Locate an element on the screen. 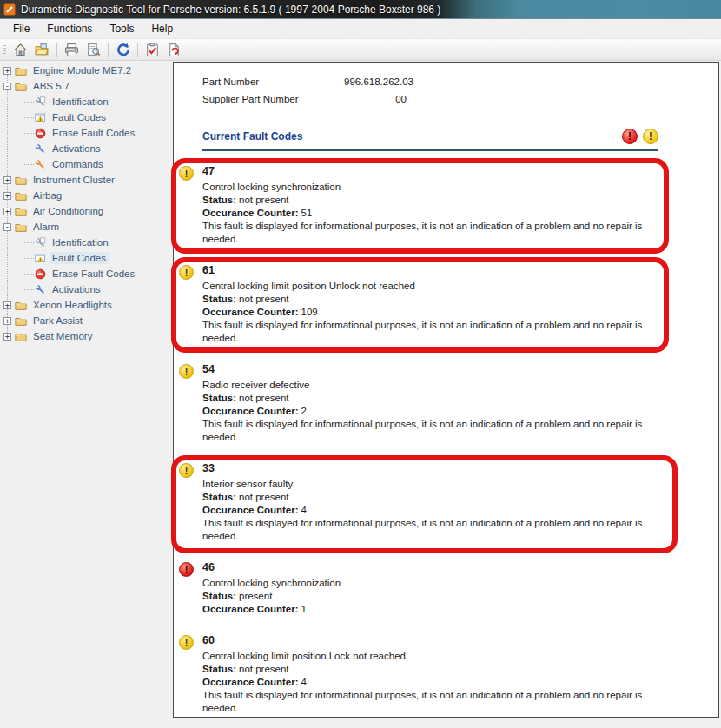 The height and width of the screenshot is (728, 721). menu-bar: File Functions Tools Help is located at coordinates (360, 30).